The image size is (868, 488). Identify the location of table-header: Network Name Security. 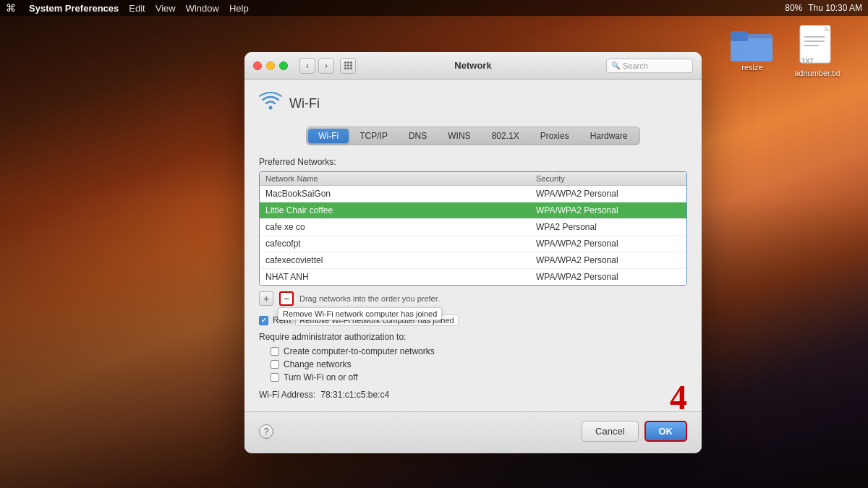
(473, 179).